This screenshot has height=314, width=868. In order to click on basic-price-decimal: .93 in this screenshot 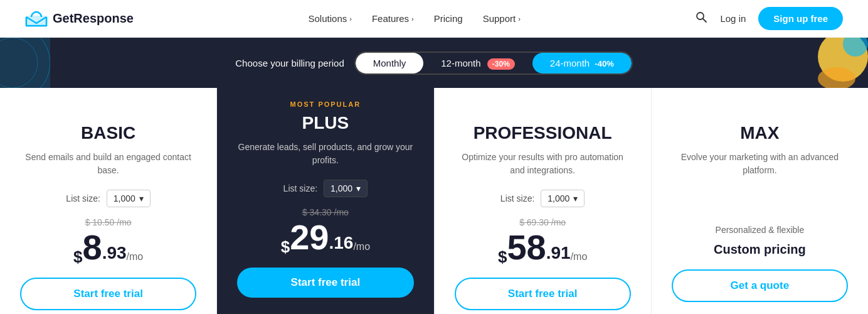, I will do `click(114, 252)`.